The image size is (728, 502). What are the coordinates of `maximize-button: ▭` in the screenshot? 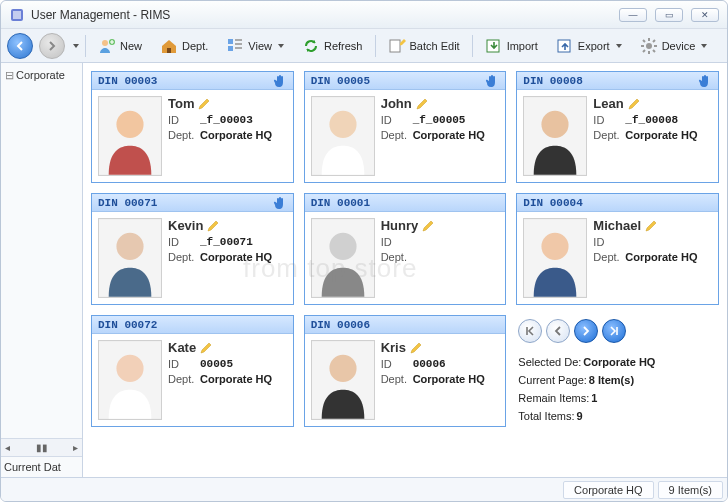 It's located at (669, 15).